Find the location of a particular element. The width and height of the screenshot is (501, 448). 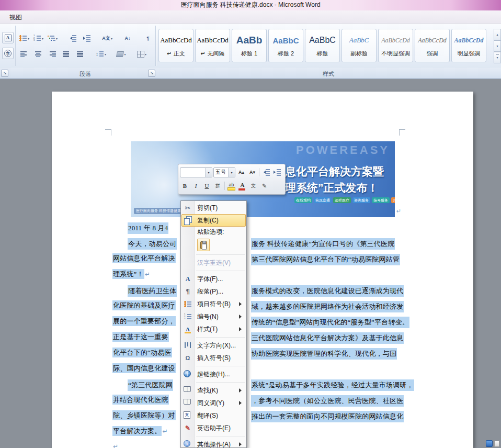

ribbon-line-spacing-button: ↕▾ is located at coordinates (101, 54).